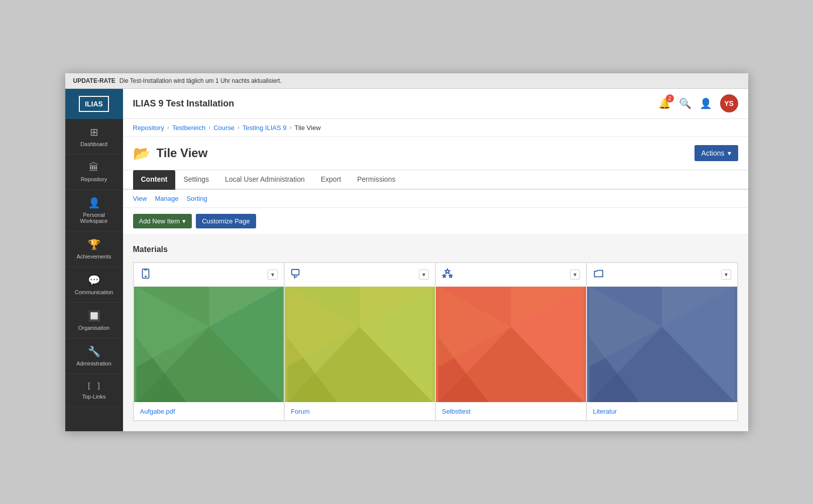  I want to click on user-icon: 👤, so click(706, 103).